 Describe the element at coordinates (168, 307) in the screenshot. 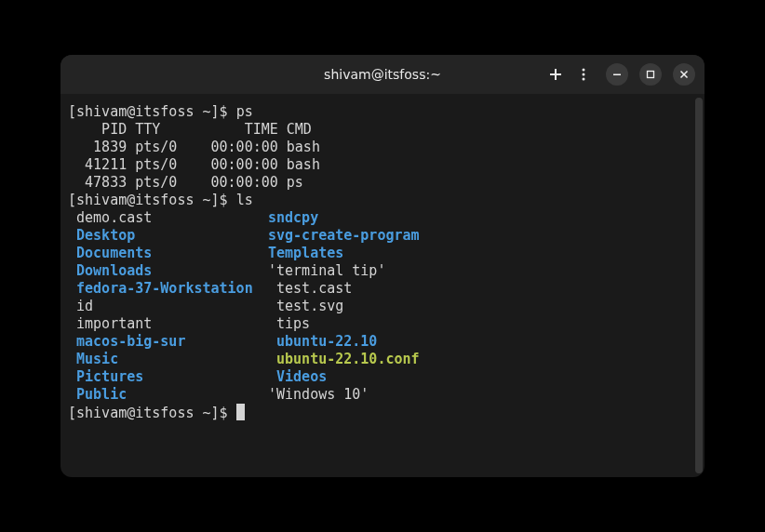

I see `ls-entry: id` at that location.